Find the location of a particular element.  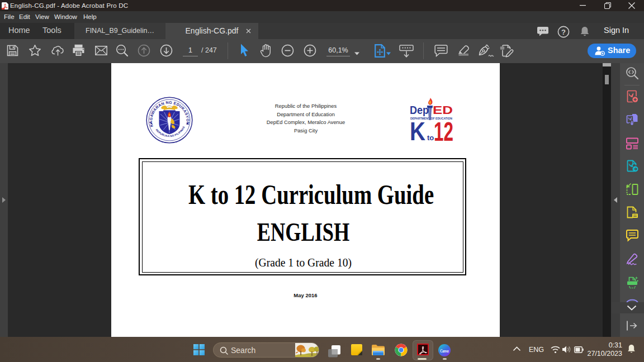

svg-text: Dep is located at coordinates (419, 109).